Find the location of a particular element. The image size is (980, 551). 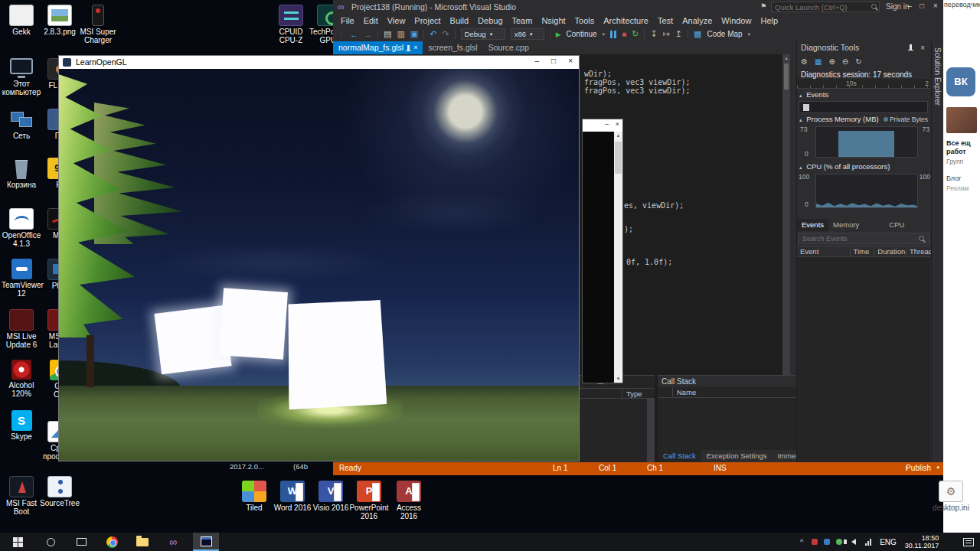

taskbar-chrome is located at coordinates (112, 542).